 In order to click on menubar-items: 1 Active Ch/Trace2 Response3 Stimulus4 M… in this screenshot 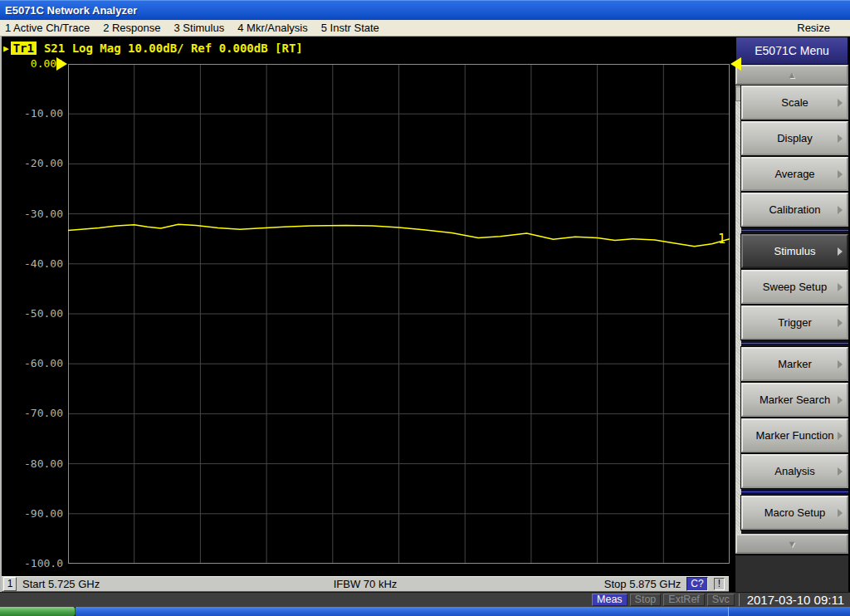, I will do `click(199, 28)`.